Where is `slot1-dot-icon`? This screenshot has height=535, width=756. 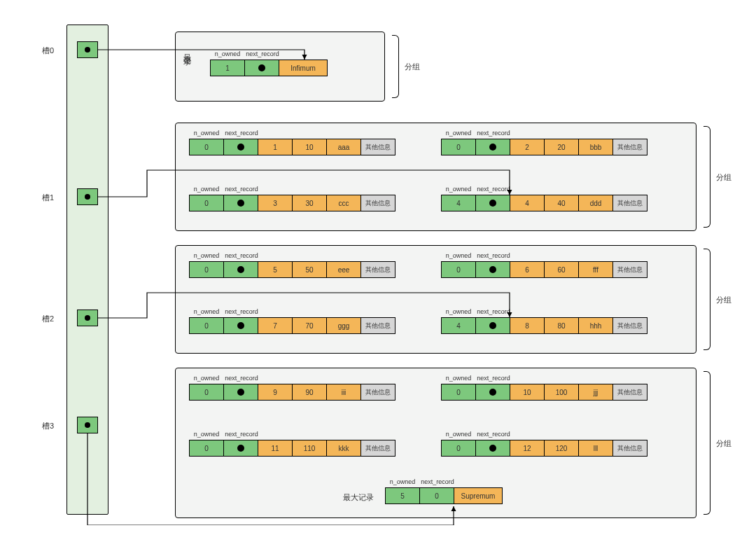 slot1-dot-icon is located at coordinates (88, 197).